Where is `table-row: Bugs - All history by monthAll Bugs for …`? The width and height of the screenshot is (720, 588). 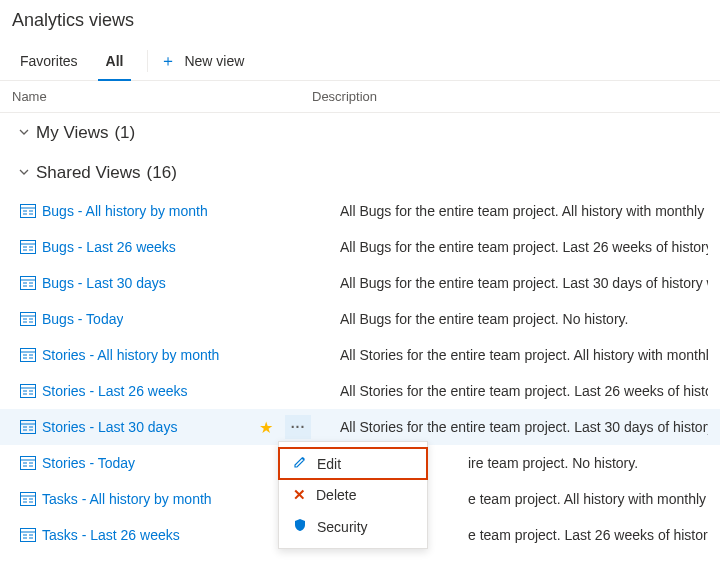 table-row: Bugs - All history by monthAll Bugs for … is located at coordinates (360, 211).